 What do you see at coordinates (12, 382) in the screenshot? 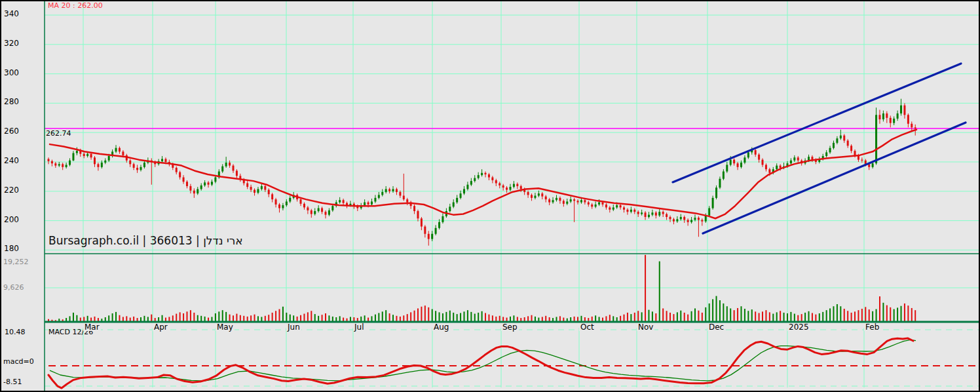
I see `macd-scale-min-label: -8.51` at bounding box center [12, 382].